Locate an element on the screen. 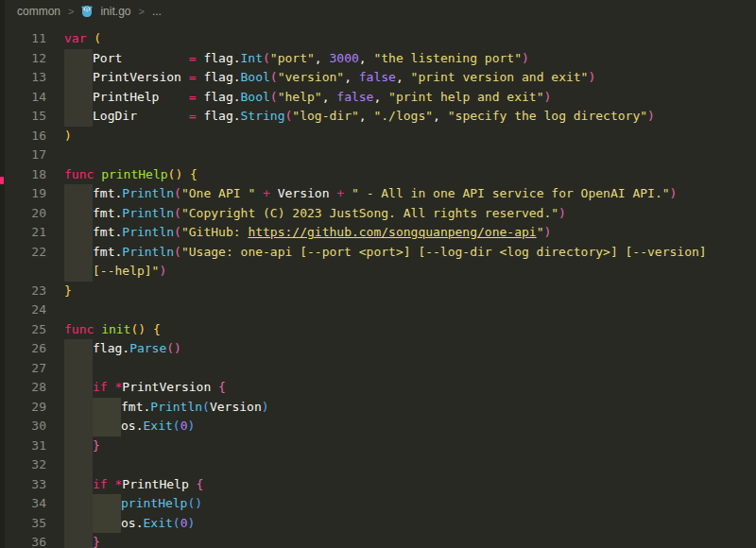 This screenshot has width=756, height=548. code-token: "the listening port" is located at coordinates (448, 59).